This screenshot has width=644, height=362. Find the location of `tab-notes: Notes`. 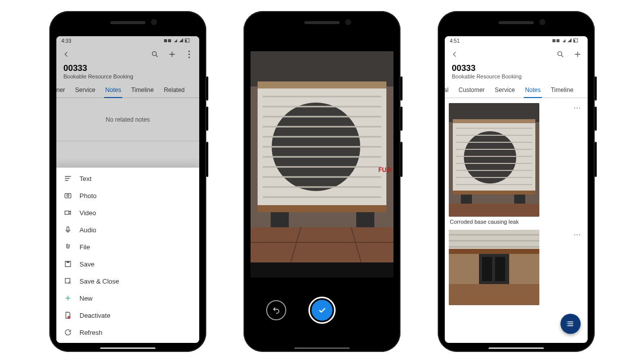

tab-notes: Notes is located at coordinates (532, 90).